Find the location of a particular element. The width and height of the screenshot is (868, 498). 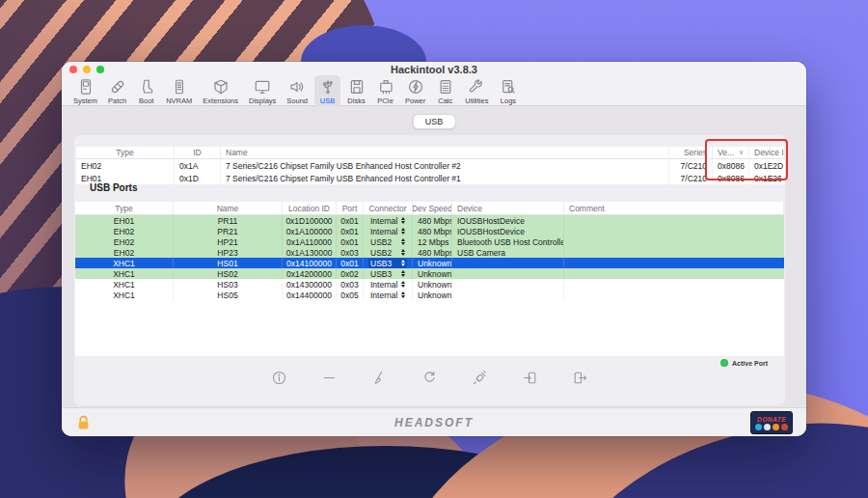

toolbar-item-system: System is located at coordinates (85, 91).